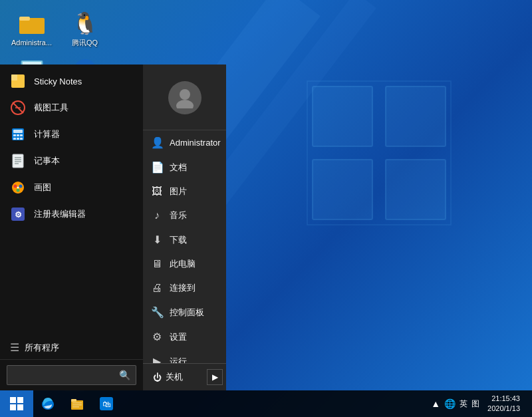  What do you see at coordinates (72, 134) in the screenshot?
I see `start-app-calculator: 计算器` at bounding box center [72, 134].